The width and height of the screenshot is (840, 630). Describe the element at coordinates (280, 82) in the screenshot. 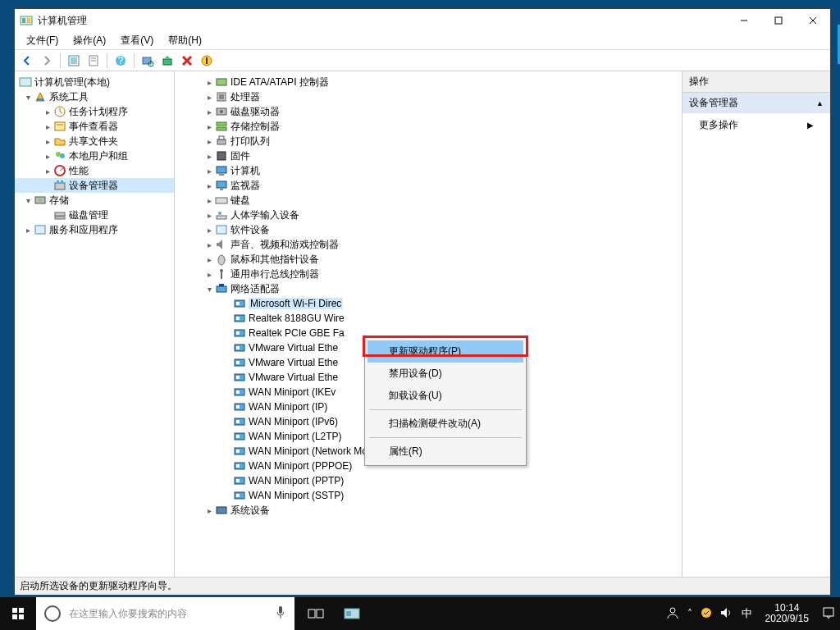

I see `device-label: IDE ATA/ATAPI 控制器` at that location.